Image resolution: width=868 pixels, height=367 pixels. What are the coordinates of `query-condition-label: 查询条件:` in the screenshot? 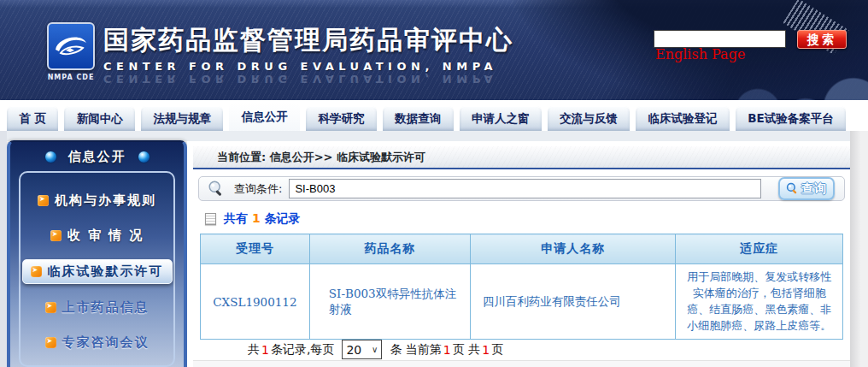 It's located at (258, 189).